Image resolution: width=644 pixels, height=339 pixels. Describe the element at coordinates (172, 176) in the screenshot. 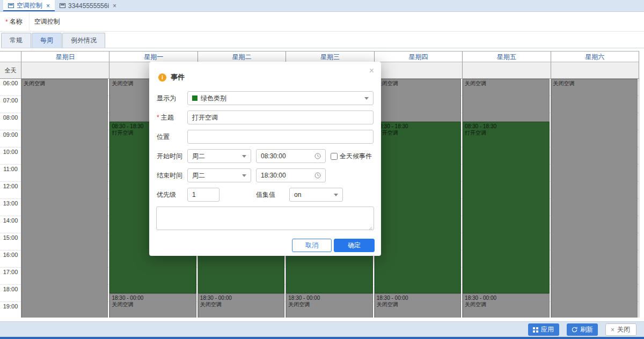

I see `end-time-label: 结束时间` at that location.